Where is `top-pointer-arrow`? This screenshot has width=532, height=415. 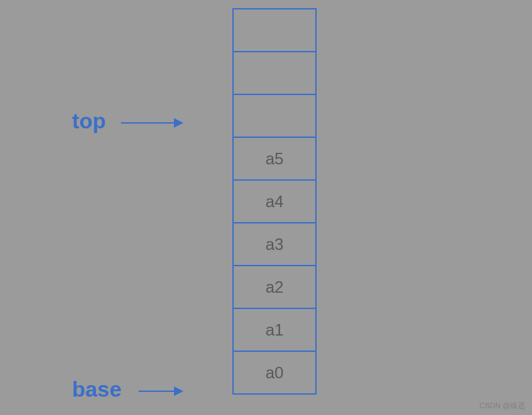 top-pointer-arrow is located at coordinates (152, 123).